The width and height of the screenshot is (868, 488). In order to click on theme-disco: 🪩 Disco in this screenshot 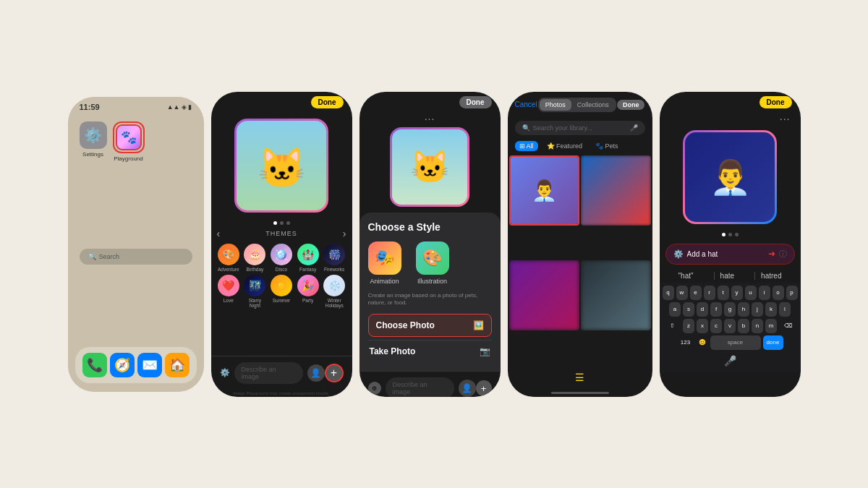, I will do `click(282, 257)`.